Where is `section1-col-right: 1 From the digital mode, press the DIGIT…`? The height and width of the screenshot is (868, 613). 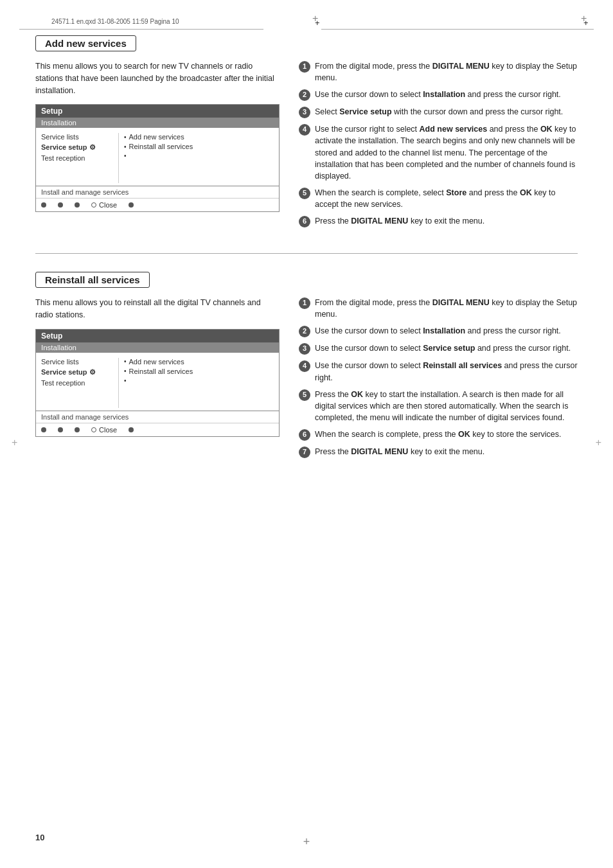 section1-col-right: 1 From the digital mode, press the DIGIT… is located at coordinates (438, 144).